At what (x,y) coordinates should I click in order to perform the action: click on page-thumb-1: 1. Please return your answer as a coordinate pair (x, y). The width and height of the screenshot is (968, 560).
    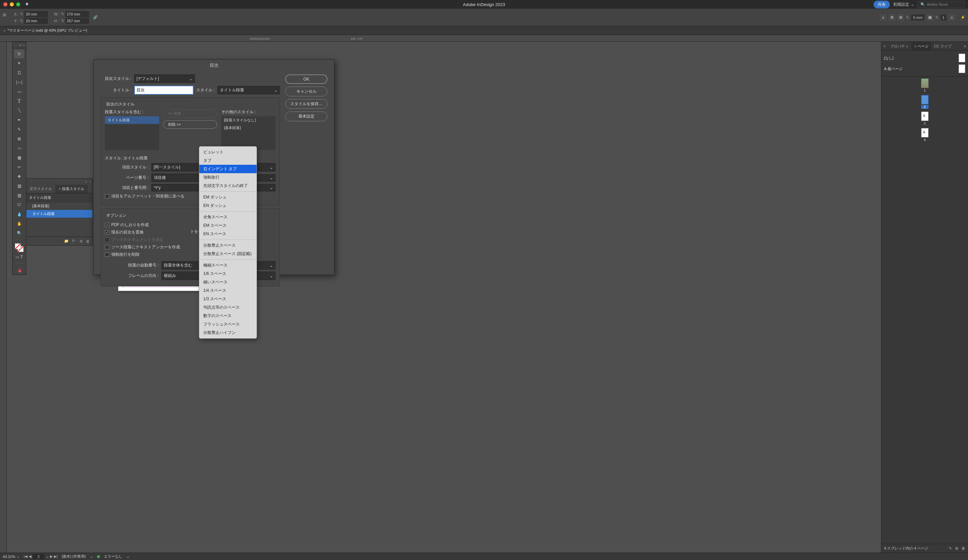
    Looking at the image, I should click on (925, 86).